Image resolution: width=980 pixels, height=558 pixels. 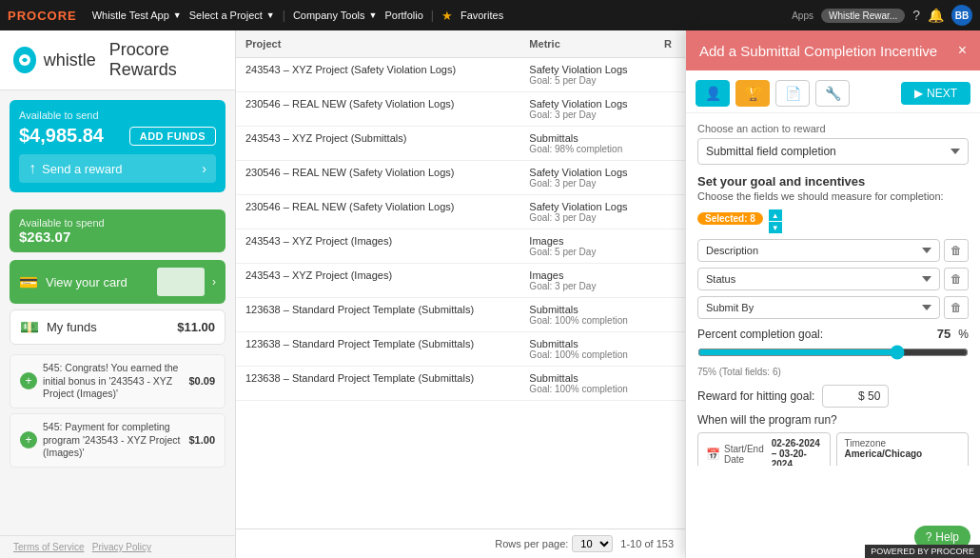 What do you see at coordinates (481, 15) in the screenshot?
I see `nav-favorites: Favorites` at bounding box center [481, 15].